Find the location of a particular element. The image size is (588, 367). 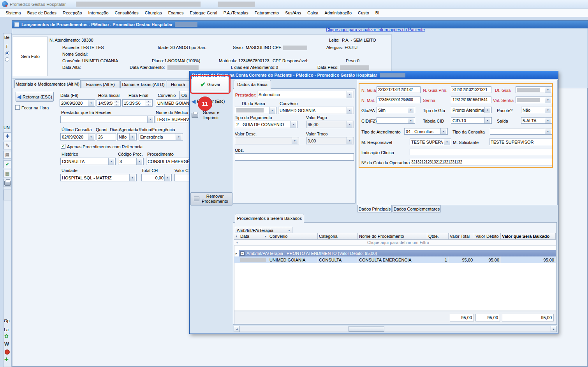

obs-input is located at coordinates (294, 157).